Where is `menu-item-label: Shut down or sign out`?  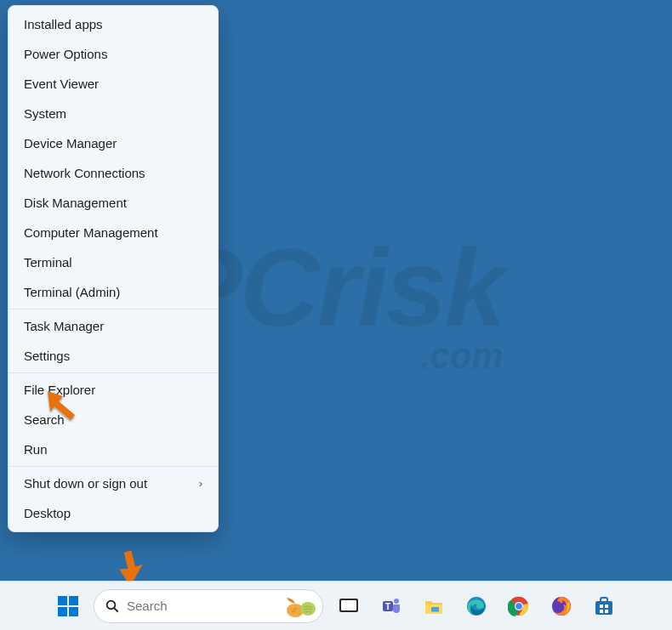
menu-item-label: Shut down or sign out is located at coordinates (85, 483).